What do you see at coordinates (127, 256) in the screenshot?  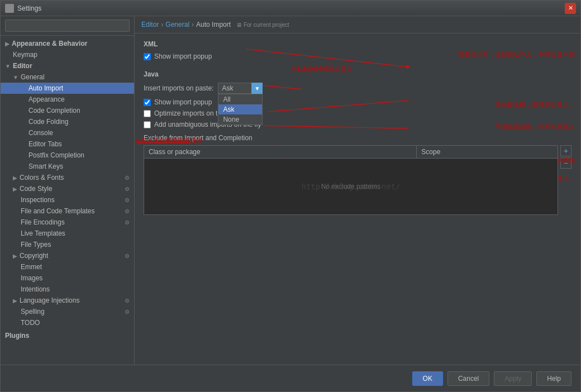 I see `copyright-icon: ⚙` at bounding box center [127, 256].